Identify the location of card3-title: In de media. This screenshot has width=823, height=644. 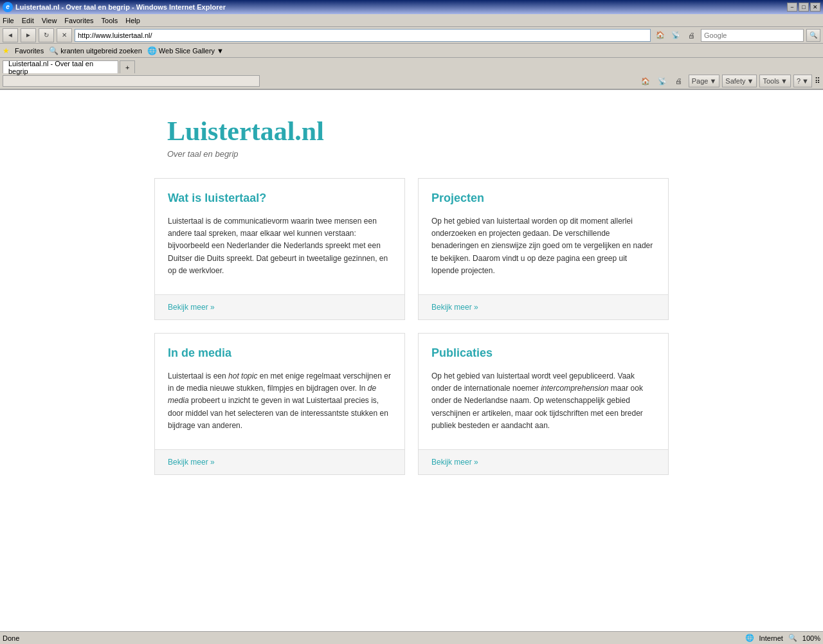
(280, 353).